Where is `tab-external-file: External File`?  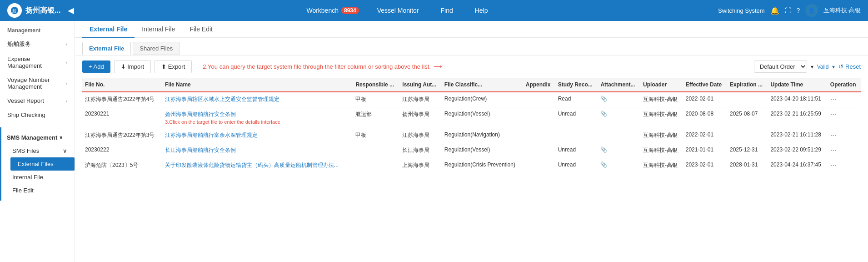 tab-external-file: External File is located at coordinates (108, 30).